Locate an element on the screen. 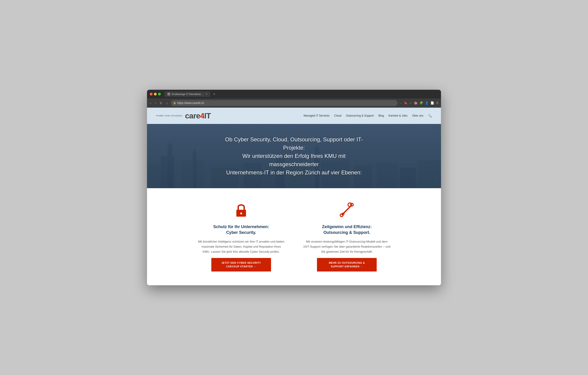 This screenshot has width=588, height=375. tab-bar: IT Erstklassige IT-Dienstleistunge... ✕ … is located at coordinates (301, 94).